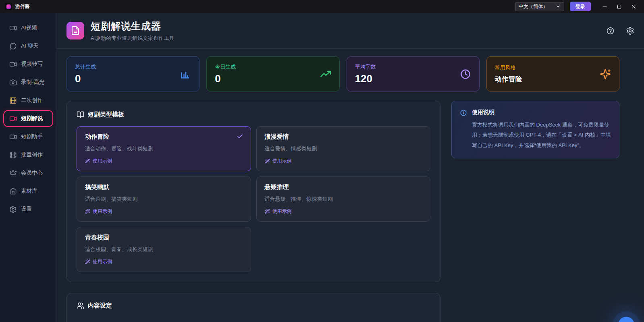  Describe the element at coordinates (164, 249) in the screenshot. I see `template-card-youth-campus: 青春校园 适合校园、青春、成长类短剧 使用示例` at that location.